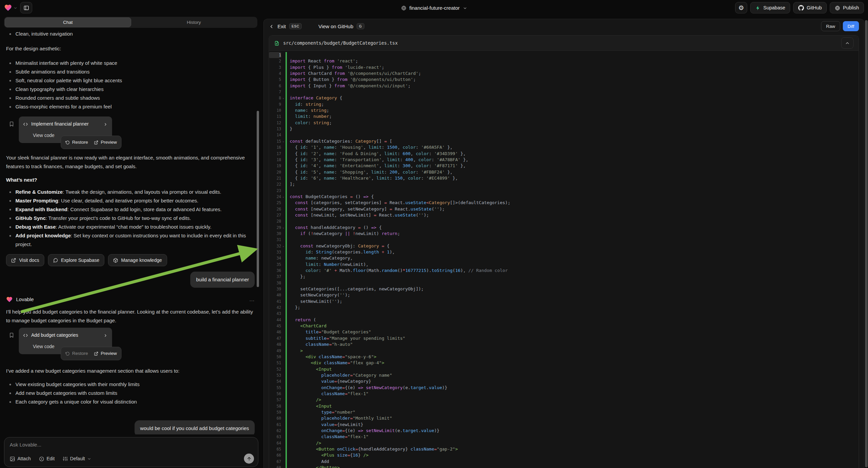 This screenshot has height=468, width=868. Describe the element at coordinates (131, 444) in the screenshot. I see `chat-input-placeholder: Ask Lovable...` at that location.